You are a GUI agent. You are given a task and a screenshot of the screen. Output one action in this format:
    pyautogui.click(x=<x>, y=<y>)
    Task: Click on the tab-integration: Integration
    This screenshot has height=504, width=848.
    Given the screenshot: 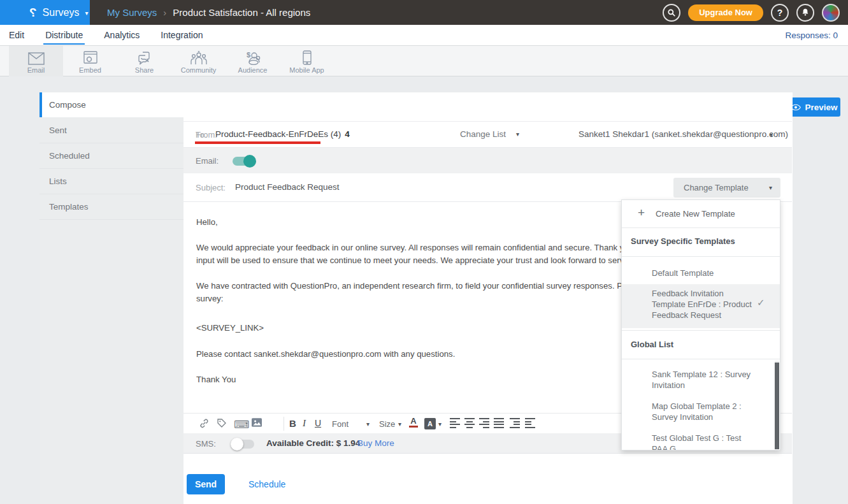 What is the action you would take?
    pyautogui.click(x=182, y=35)
    